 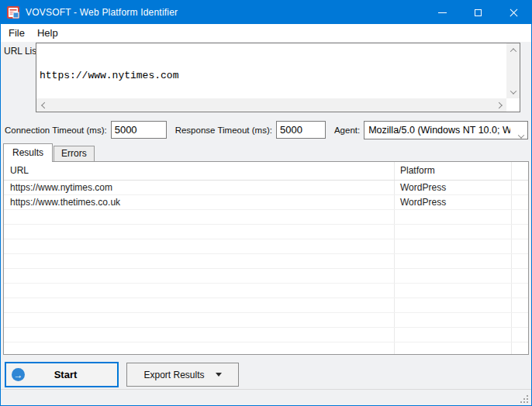 What do you see at coordinates (19, 170) in the screenshot?
I see `column-header-url: URL` at bounding box center [19, 170].